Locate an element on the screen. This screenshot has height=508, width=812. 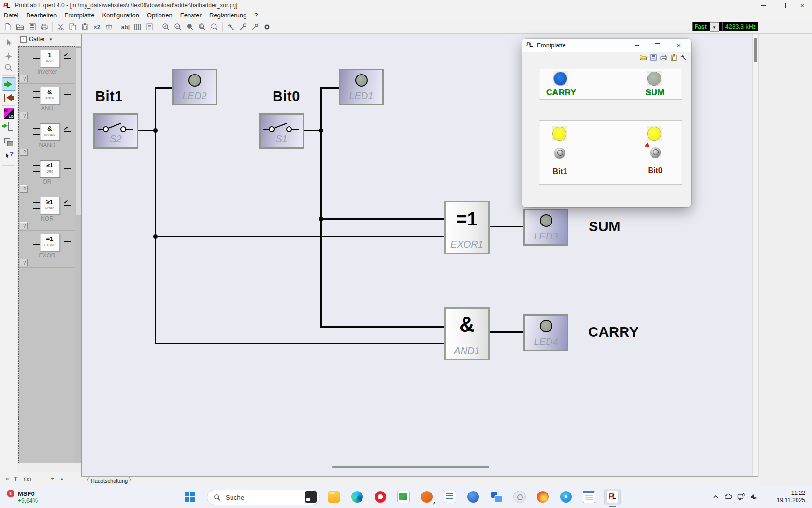
taskbar-app-terminal is located at coordinates (311, 497).